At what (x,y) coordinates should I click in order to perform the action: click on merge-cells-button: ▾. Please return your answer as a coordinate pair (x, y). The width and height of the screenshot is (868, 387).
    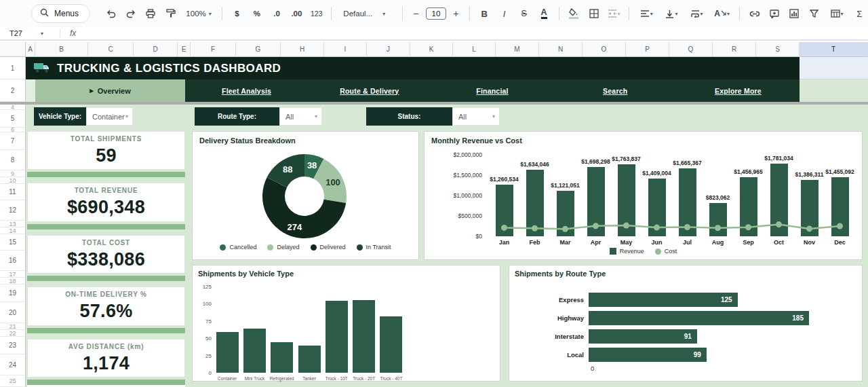
    Looking at the image, I should click on (613, 14).